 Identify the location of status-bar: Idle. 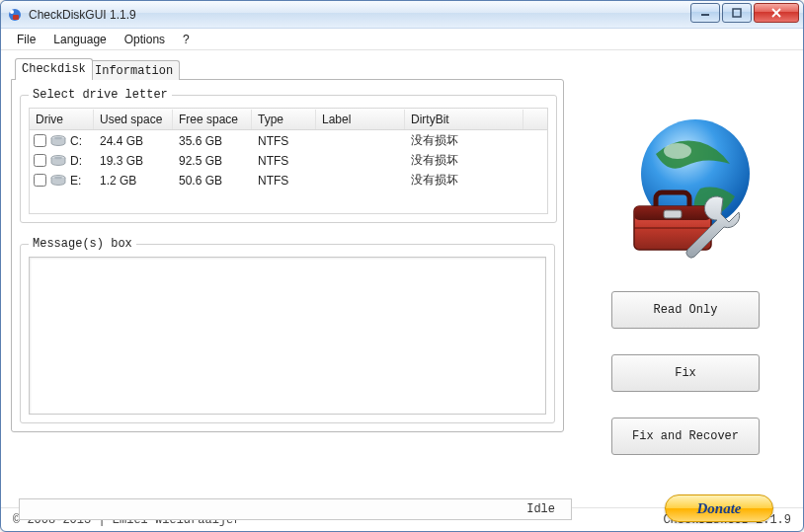
(295, 509).